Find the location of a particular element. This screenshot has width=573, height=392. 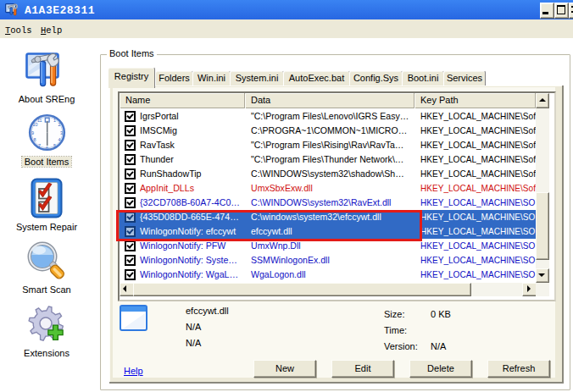

svg-text: 8 is located at coordinates (36, 140).